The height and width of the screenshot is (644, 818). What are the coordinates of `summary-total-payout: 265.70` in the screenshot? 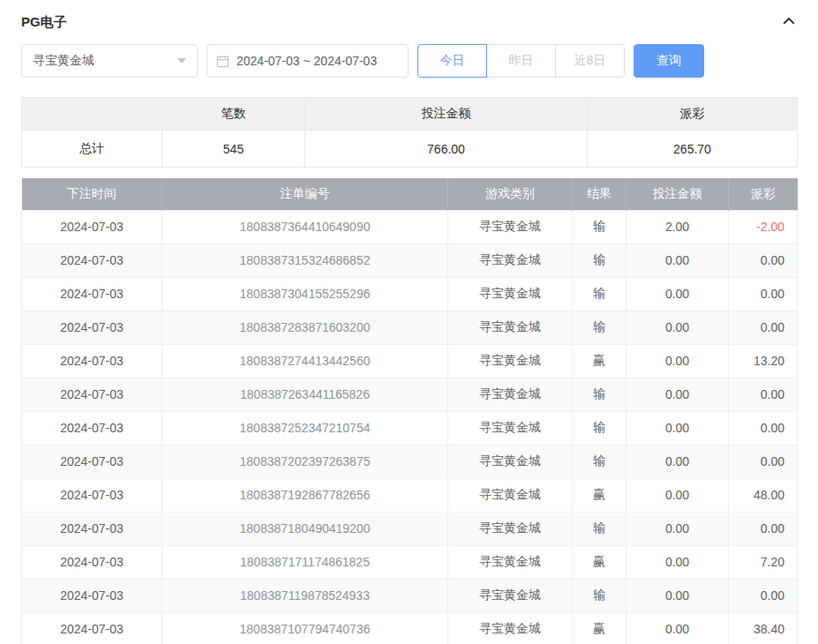 It's located at (693, 149).